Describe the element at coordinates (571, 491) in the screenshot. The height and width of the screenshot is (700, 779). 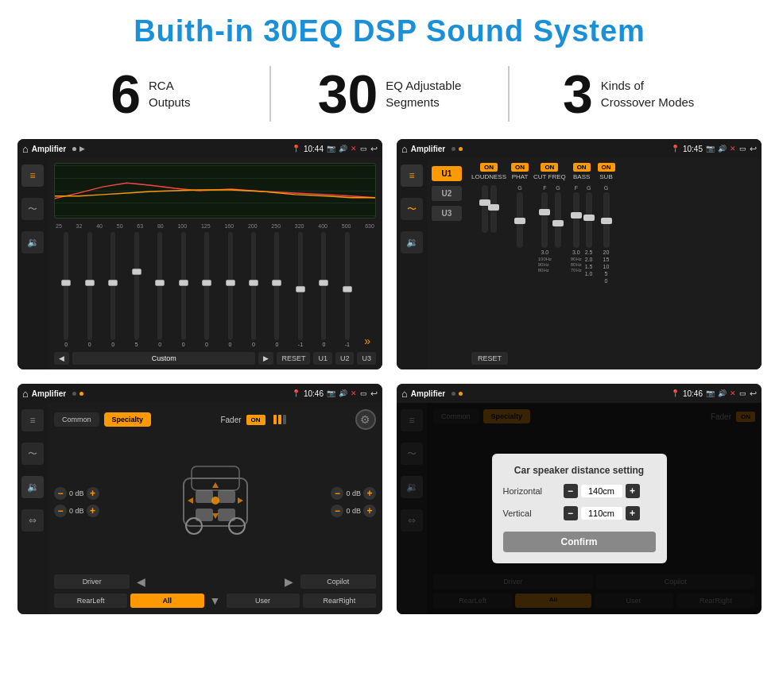
I see `horizontal-minus-btn: −` at that location.